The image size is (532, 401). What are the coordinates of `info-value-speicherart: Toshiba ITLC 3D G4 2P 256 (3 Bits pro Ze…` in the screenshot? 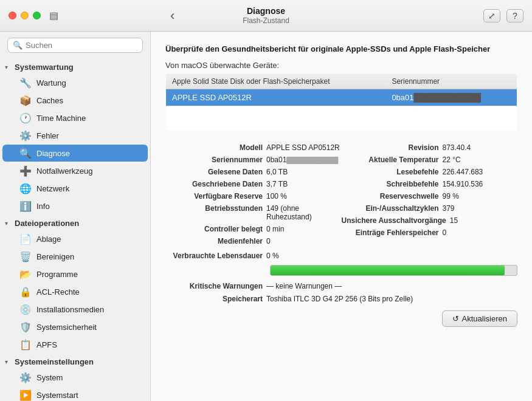 It's located at (339, 299).